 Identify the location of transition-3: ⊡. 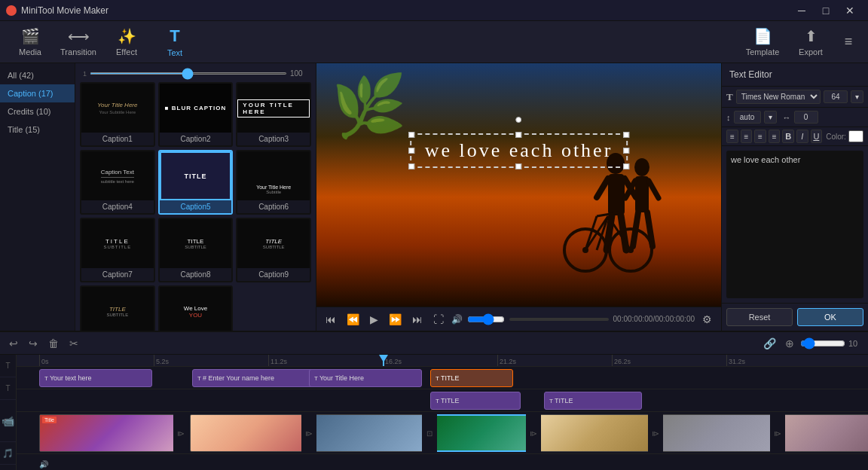
(429, 433).